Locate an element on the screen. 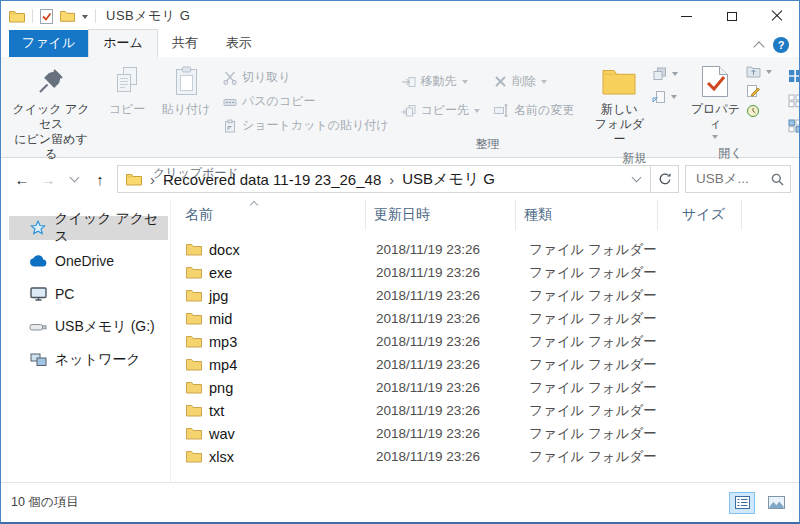  sidebar-item-label: PC is located at coordinates (64, 294).